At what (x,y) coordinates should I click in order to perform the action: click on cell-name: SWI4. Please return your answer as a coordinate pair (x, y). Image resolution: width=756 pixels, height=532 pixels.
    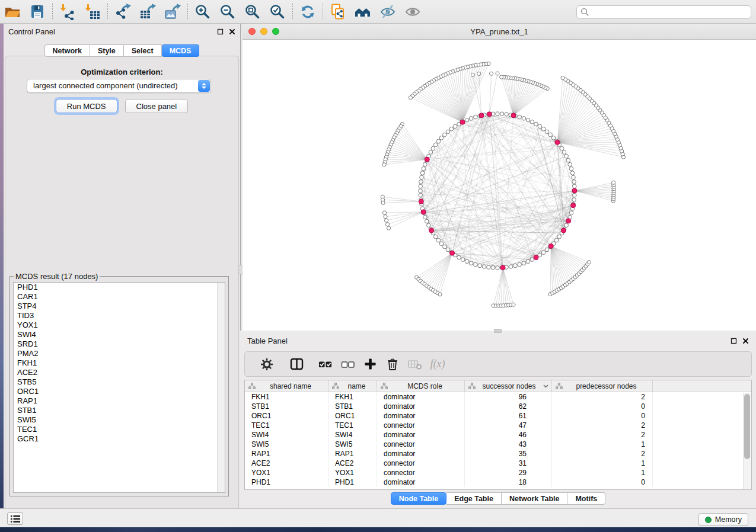
    Looking at the image, I should click on (353, 435).